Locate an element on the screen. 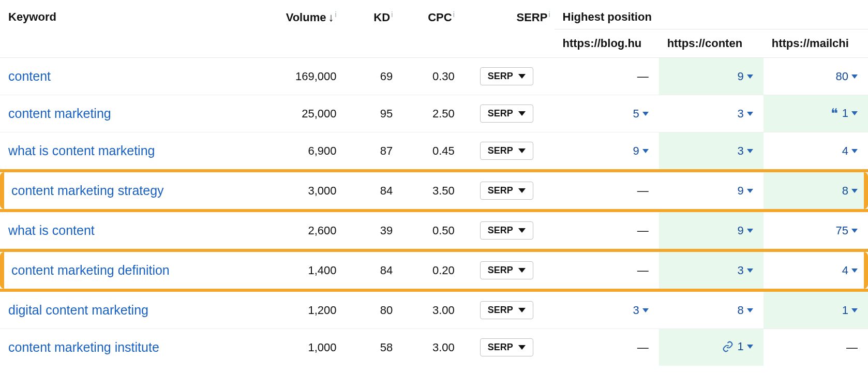 The height and width of the screenshot is (388, 868). cell-keyword: content marketing institute is located at coordinates (128, 348).